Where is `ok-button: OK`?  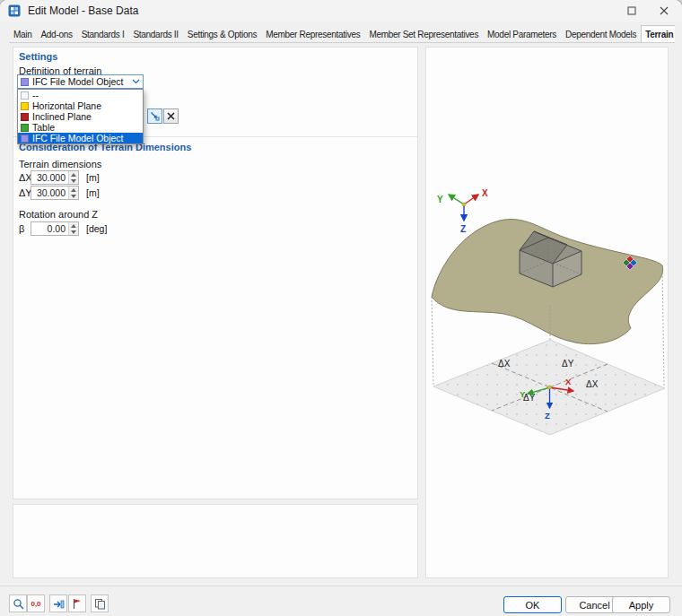 ok-button: OK is located at coordinates (533, 604).